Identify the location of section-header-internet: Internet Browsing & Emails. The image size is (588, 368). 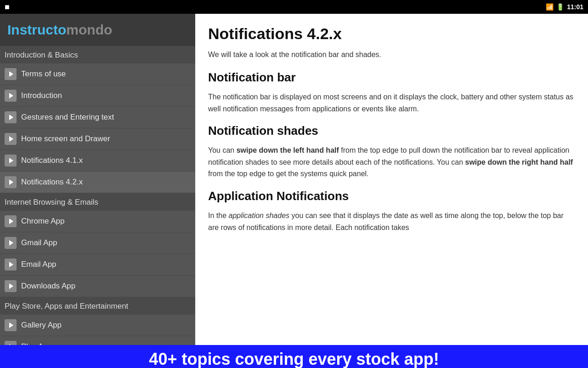
(97, 202).